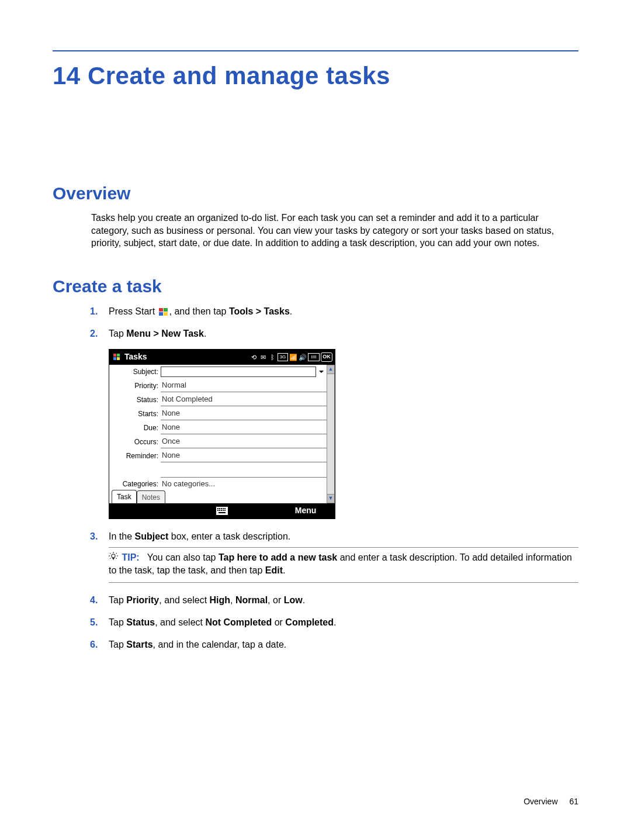 The height and width of the screenshot is (840, 631). Describe the element at coordinates (344, 623) in the screenshot. I see `step-5: 5. Tap Status, and select Not Completed …` at that location.